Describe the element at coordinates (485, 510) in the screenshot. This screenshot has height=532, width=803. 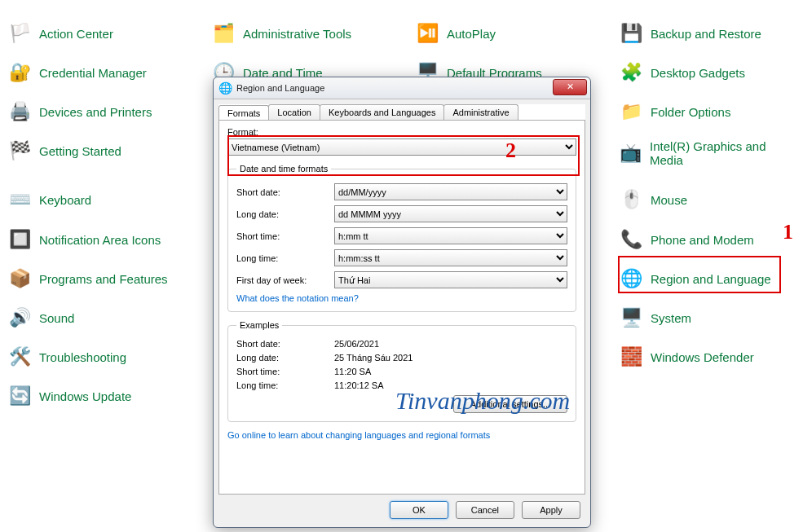
I see `cancel-button: Cancel` at that location.